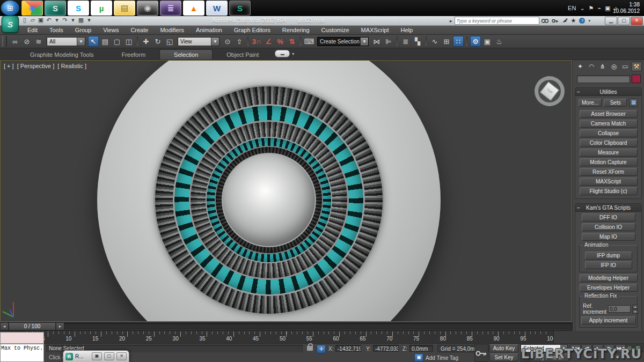 The height and width of the screenshot is (362, 644). Describe the element at coordinates (475, 41) in the screenshot. I see `render-setup-icon: ⚙` at that location.